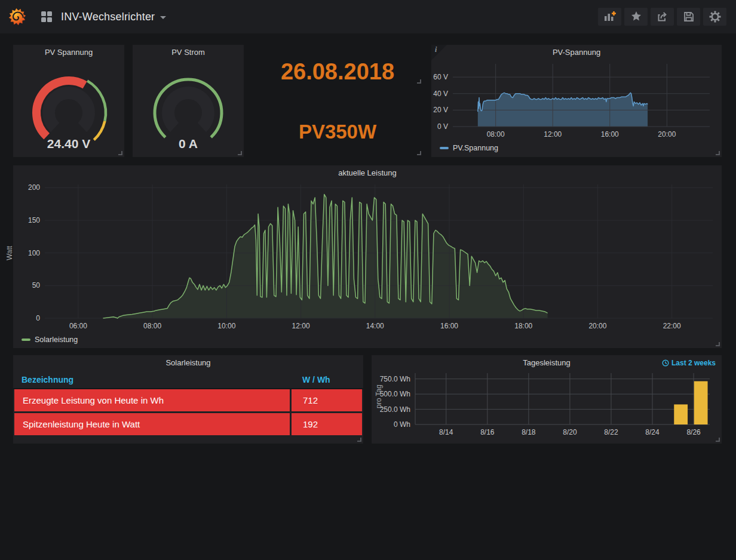 This screenshot has height=560, width=736. What do you see at coordinates (570, 432) in the screenshot?
I see `svg-text: 8/20` at bounding box center [570, 432].